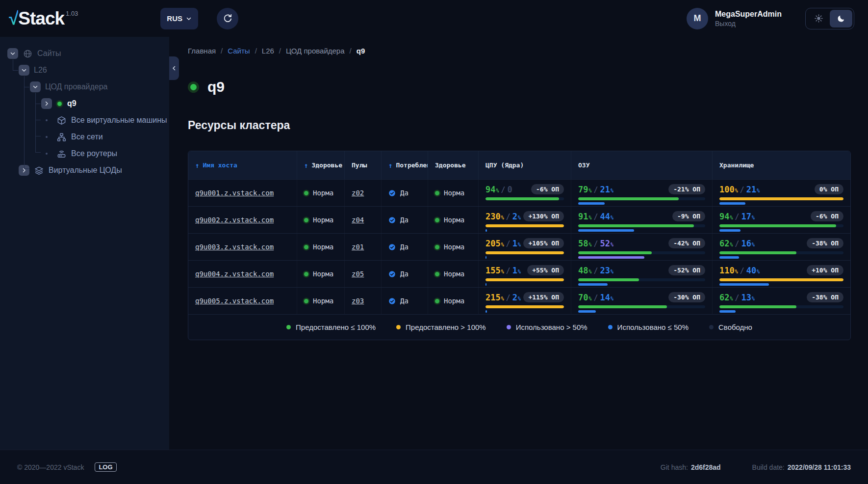 This screenshot has width=868, height=484. Describe the element at coordinates (545, 270) in the screenshot. I see `overprovision-badge: +55% ОП` at that location.